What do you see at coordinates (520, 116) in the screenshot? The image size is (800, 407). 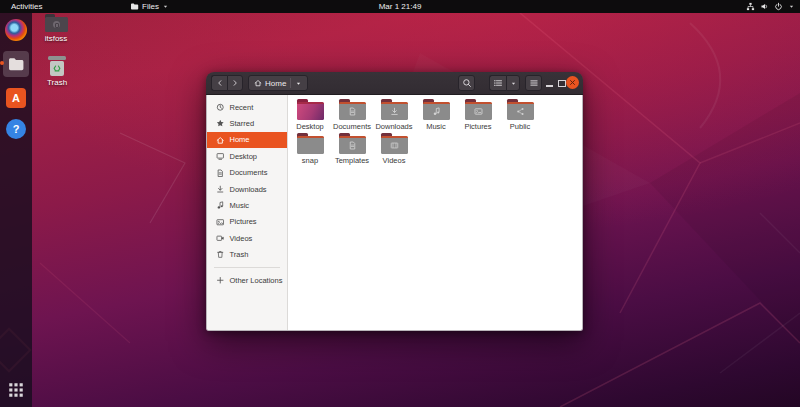 I see `folder-public: Public` at bounding box center [520, 116].